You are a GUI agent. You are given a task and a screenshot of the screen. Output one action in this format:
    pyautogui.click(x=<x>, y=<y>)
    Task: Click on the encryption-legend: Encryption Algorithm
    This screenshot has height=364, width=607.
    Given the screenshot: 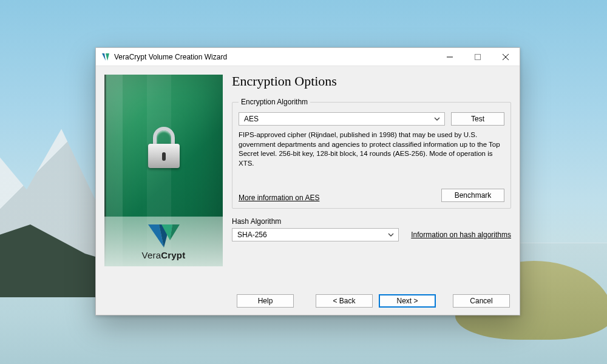 What is the action you would take?
    pyautogui.click(x=274, y=102)
    